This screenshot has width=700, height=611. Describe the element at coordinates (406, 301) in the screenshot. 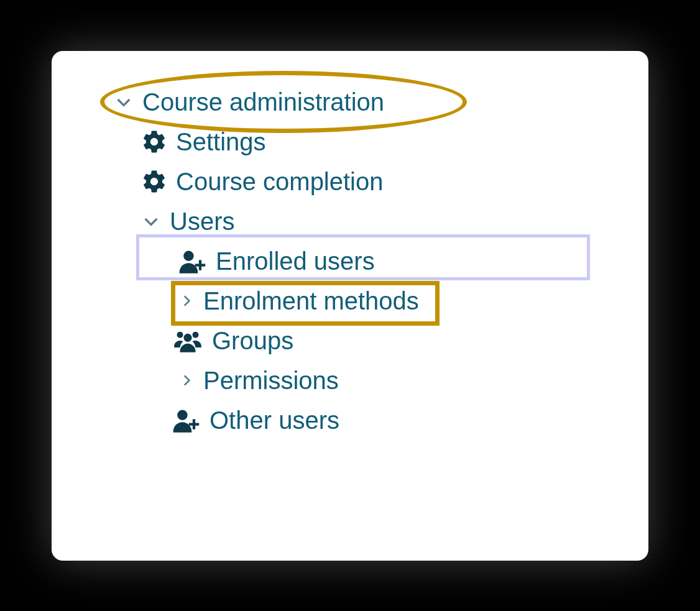

I see `nav-enrolment-methods: Enrolment methods` at that location.